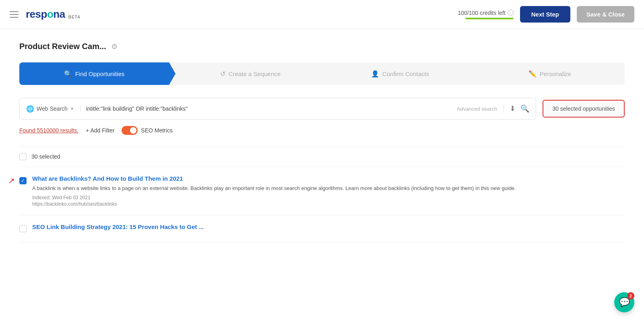  I want to click on search-icon: 🔍, so click(525, 109).